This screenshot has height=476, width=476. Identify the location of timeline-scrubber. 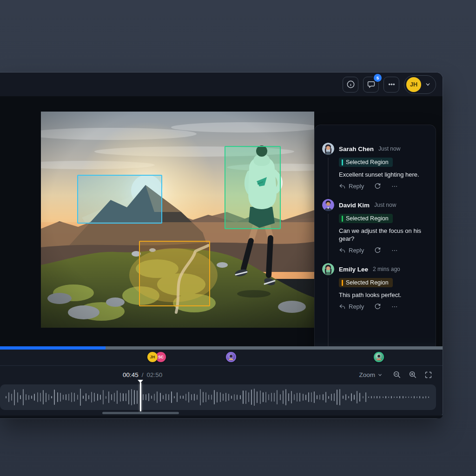
(221, 348).